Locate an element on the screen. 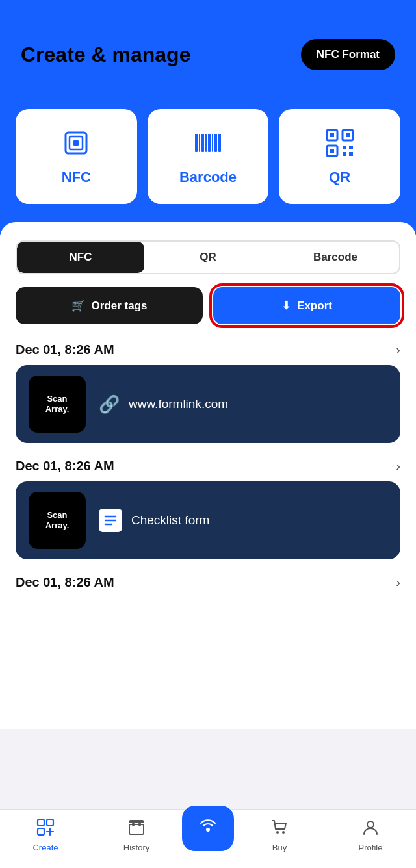 The height and width of the screenshot is (868, 416). history-card-2: ScanArray. Checklist form is located at coordinates (208, 520).